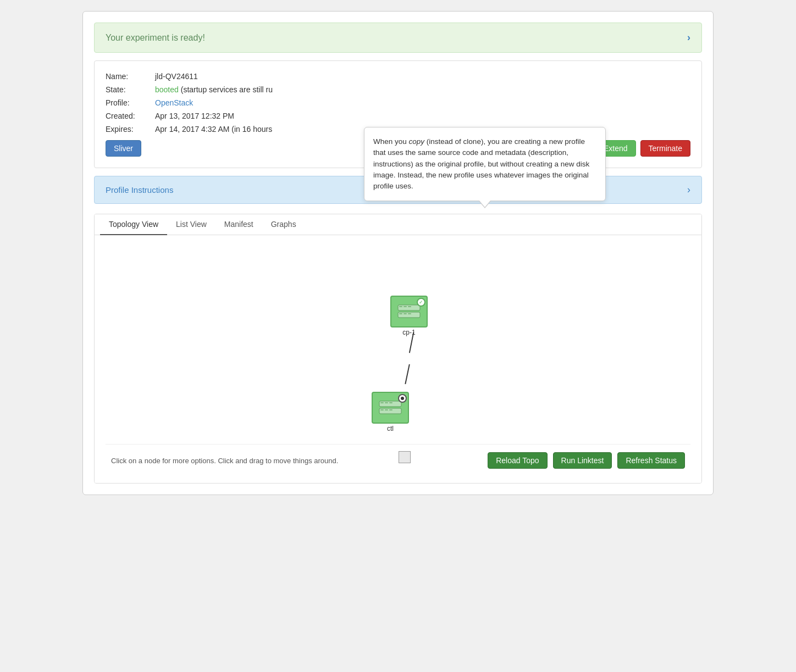 Image resolution: width=796 pixels, height=672 pixels. Describe the element at coordinates (195, 116) in the screenshot. I see `created-value: Apr 13, 2017 12:32 PM` at that location.